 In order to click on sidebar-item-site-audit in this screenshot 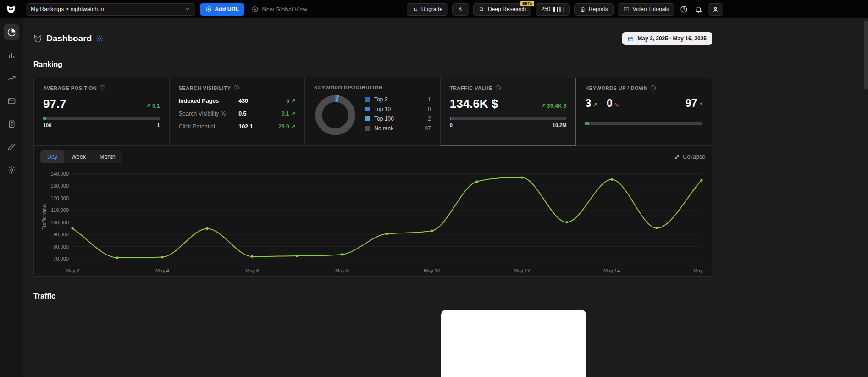, I will do `click(11, 101)`.